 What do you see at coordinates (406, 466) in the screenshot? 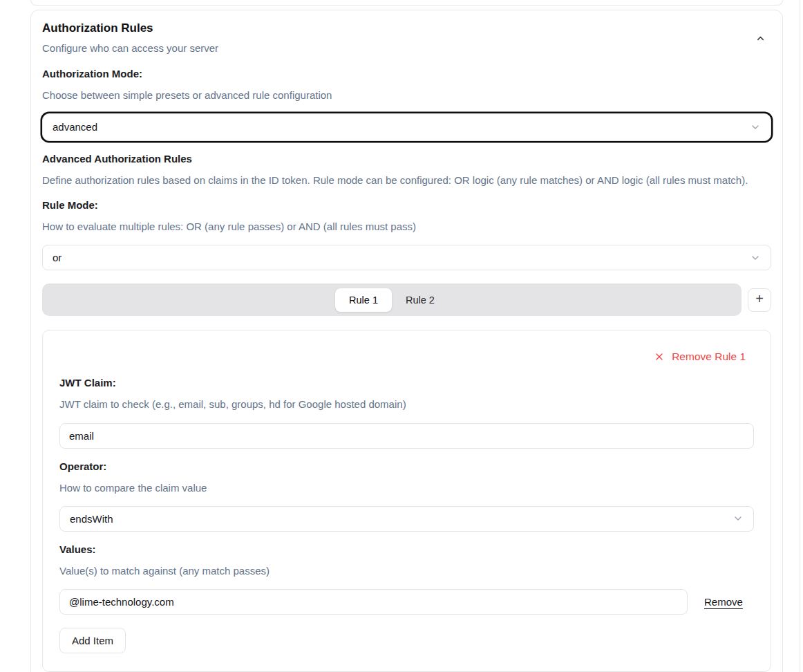
I see `operator-label: Operator:` at bounding box center [406, 466].